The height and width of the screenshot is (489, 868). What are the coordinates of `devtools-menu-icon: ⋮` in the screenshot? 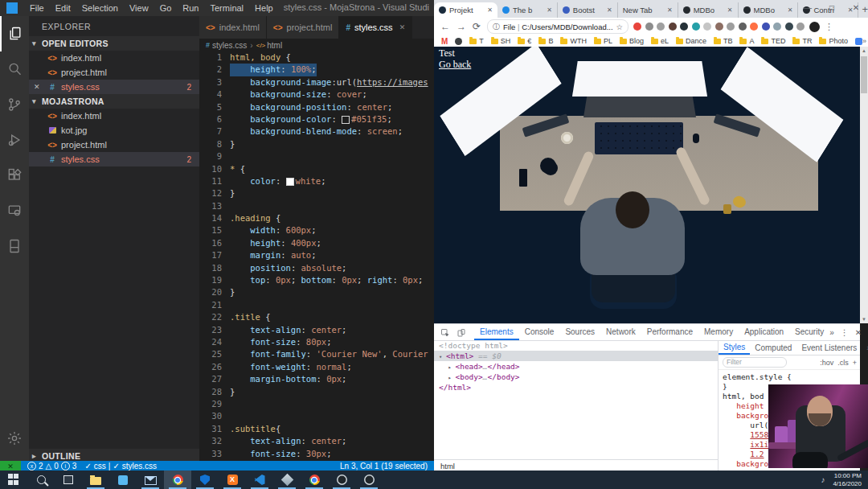 It's located at (845, 333).